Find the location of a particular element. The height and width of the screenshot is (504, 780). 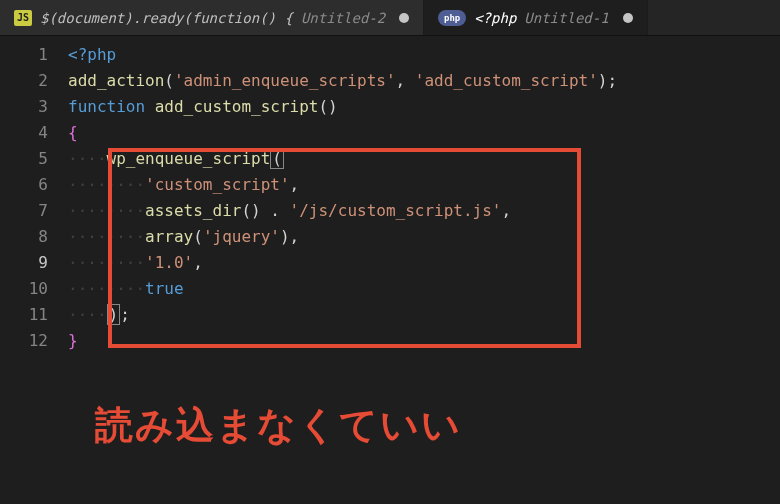

php-icon: php is located at coordinates (452, 18).